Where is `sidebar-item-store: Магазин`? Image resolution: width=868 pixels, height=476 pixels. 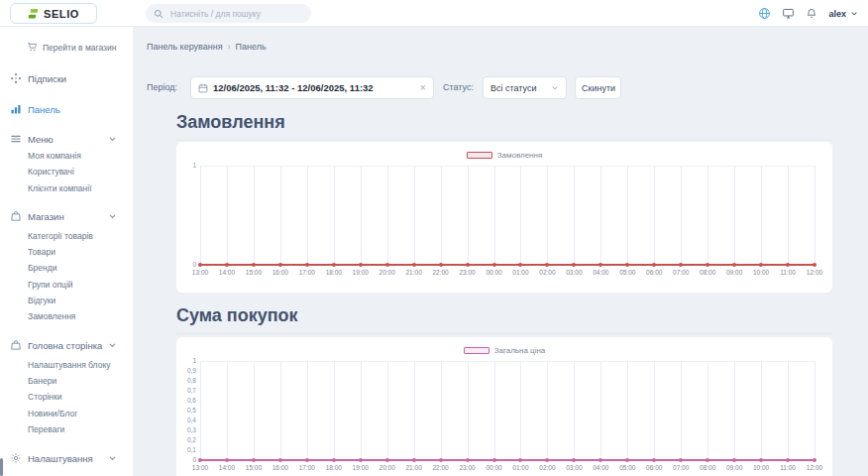
sidebar-item-store: Магазин is located at coordinates (67, 216).